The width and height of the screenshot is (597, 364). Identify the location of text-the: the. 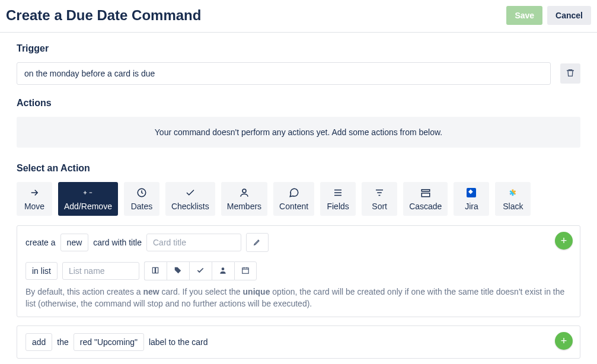
(63, 342).